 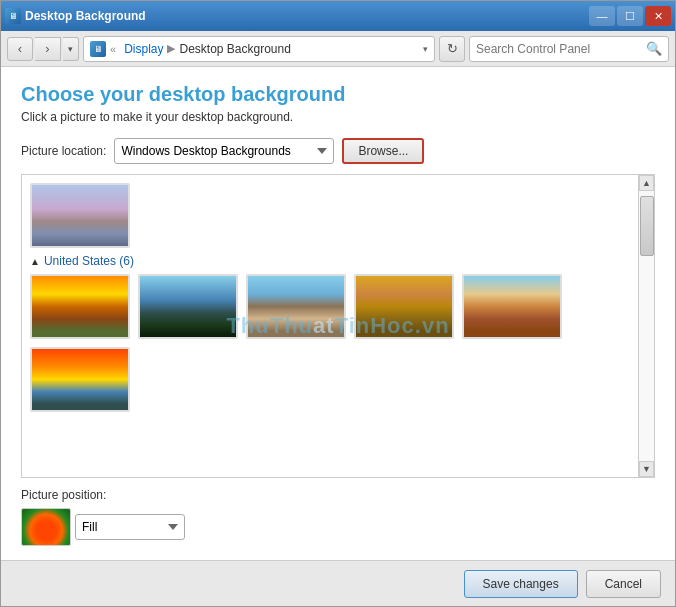 What do you see at coordinates (338, 495) in the screenshot?
I see `picture-position-label: Picture position:` at bounding box center [338, 495].